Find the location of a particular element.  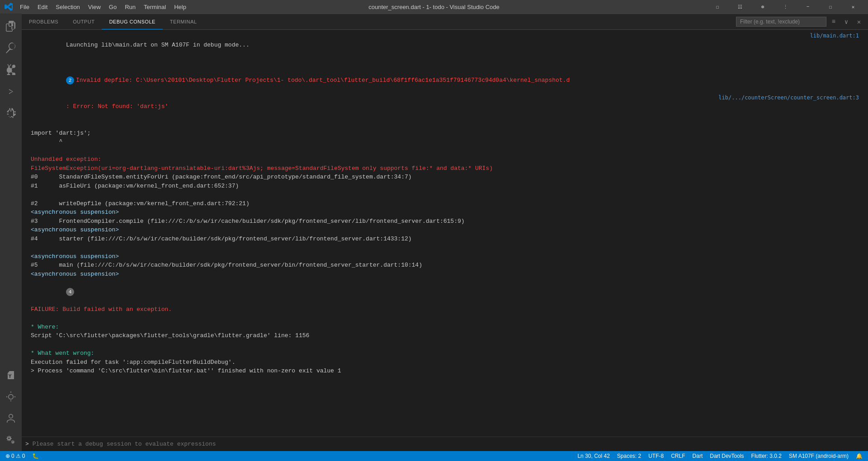

console-line: FAILURE: Build failed with an exception. is located at coordinates (445, 310).